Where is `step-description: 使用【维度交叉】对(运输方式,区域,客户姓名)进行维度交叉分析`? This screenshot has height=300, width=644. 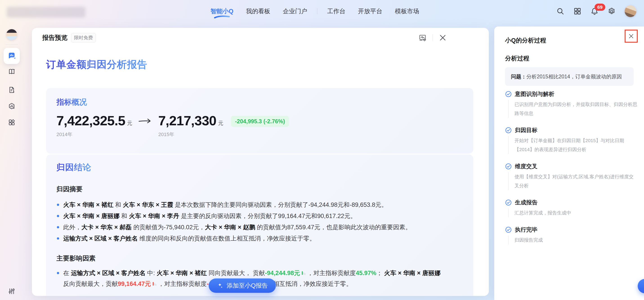
step-description: 使用【维度交叉】对(运输方式,区域,客户姓名)进行维度交叉分析 is located at coordinates (573, 181).